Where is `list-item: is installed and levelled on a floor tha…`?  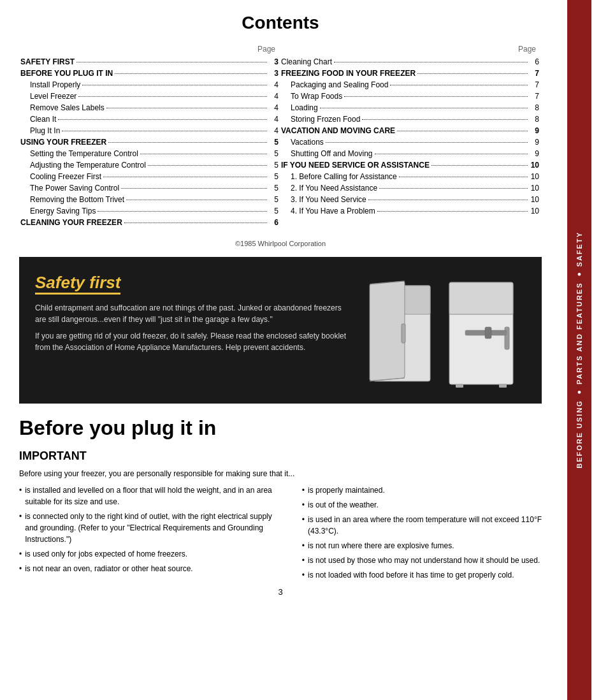
list-item: is installed and levelled on a floor tha… is located at coordinates (151, 496).